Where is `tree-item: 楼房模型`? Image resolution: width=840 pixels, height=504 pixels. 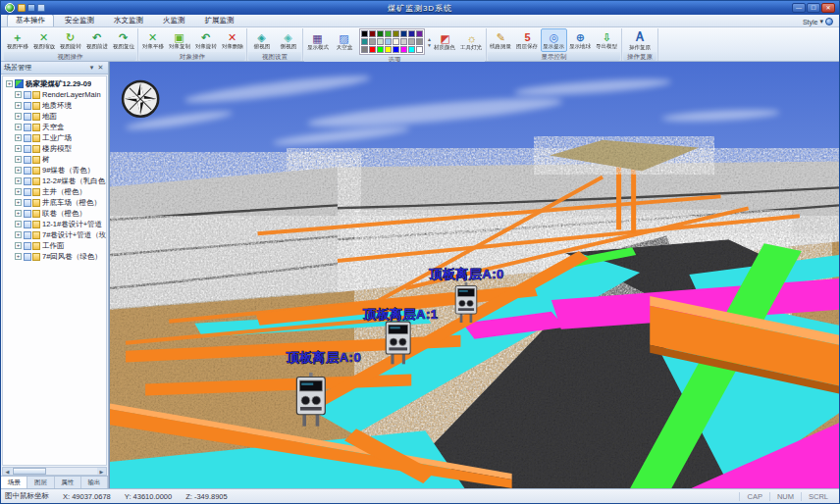 tree-item: 楼房模型 is located at coordinates (55, 149).